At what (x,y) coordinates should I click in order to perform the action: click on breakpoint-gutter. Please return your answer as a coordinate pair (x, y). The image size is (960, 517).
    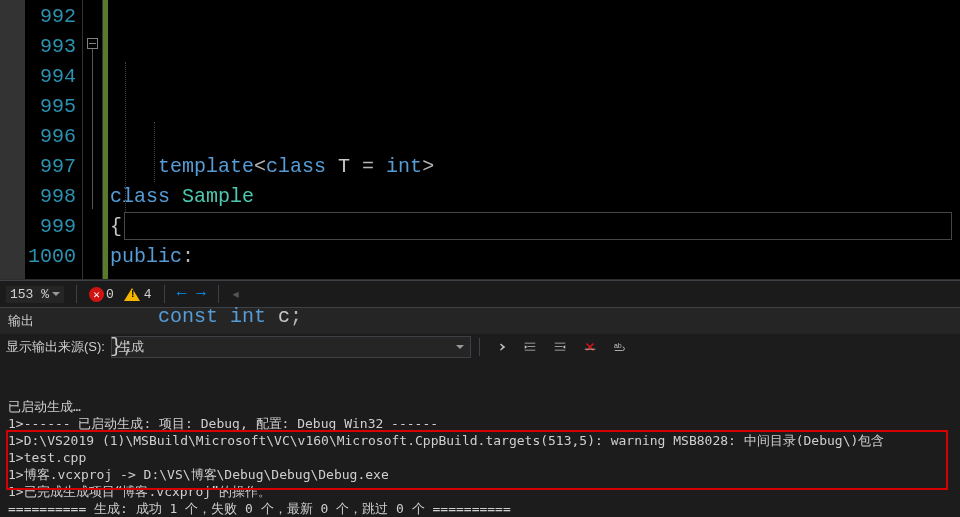
    Looking at the image, I should click on (12, 140).